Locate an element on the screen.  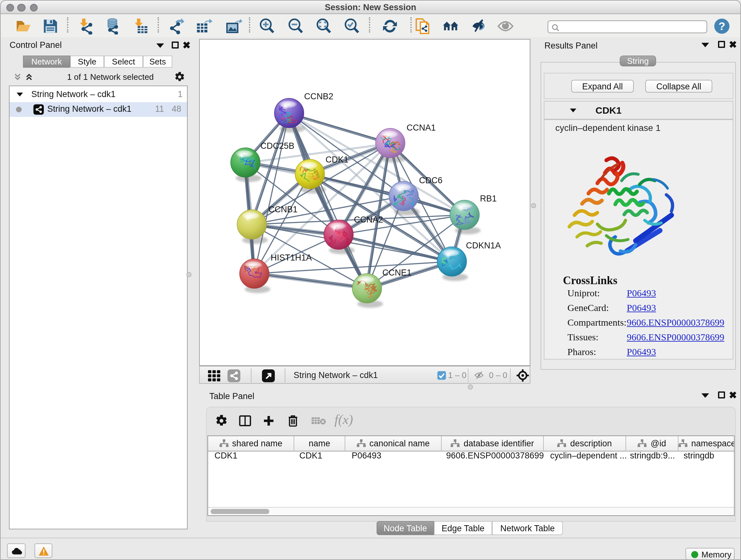
svg-text: CCNB2 is located at coordinates (319, 97).